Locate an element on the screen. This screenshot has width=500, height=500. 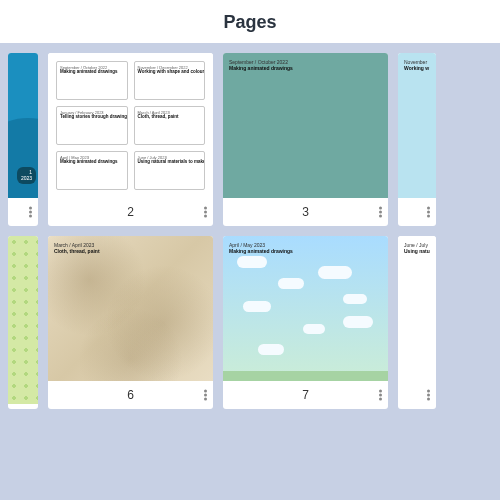
page-card: June / July Using natu is located at coordinates (417, 322).